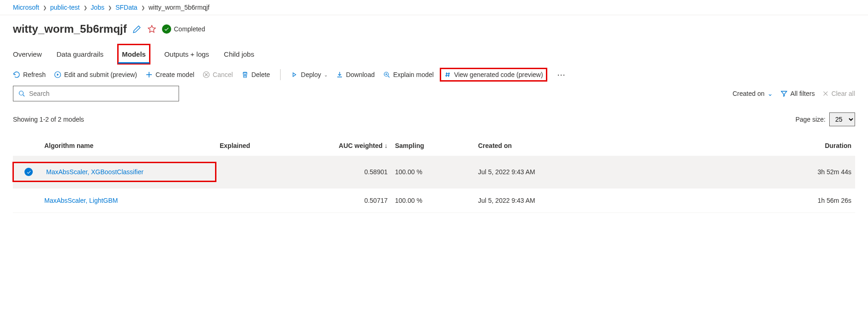 This screenshot has width=868, height=324. Describe the element at coordinates (22, 94) in the screenshot. I see `search-icon` at that location.